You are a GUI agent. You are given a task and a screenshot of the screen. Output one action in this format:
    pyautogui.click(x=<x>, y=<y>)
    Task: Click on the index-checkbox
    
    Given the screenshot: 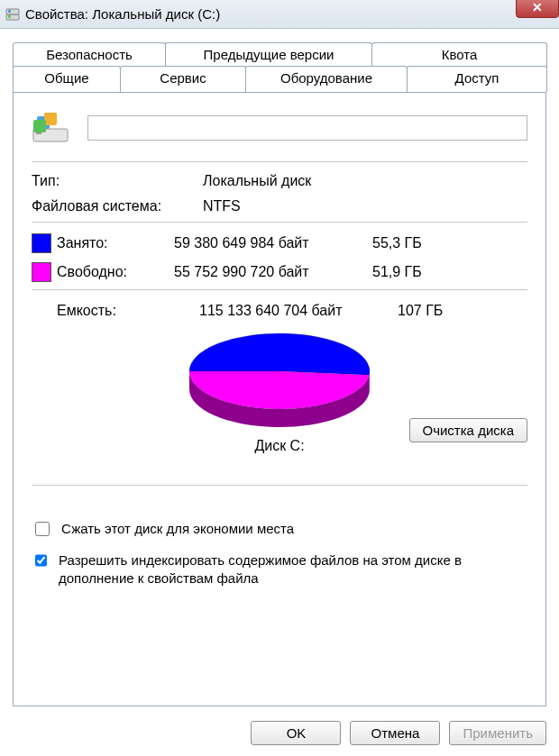 What is the action you would take?
    pyautogui.click(x=41, y=560)
    